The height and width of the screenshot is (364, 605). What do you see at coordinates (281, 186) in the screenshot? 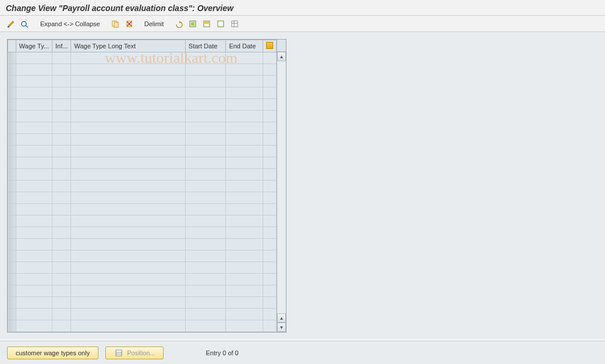
I see `vertical-scrollbar: ▲ ▲ ▼` at bounding box center [281, 186].